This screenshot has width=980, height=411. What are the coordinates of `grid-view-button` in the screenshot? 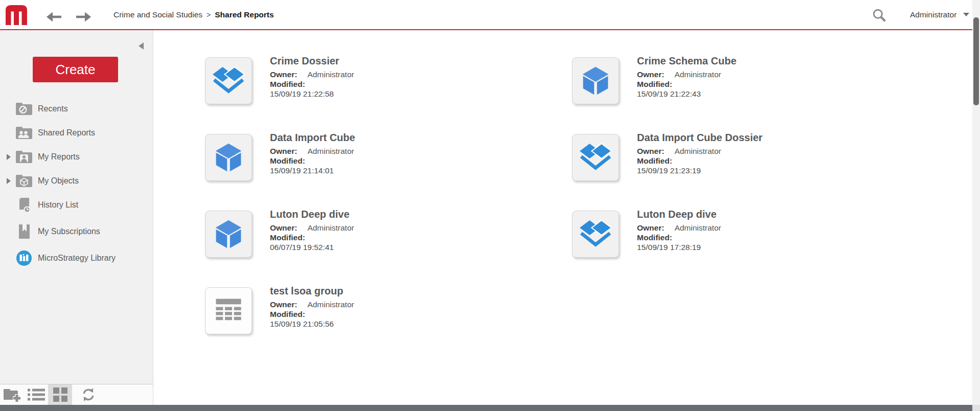 It's located at (60, 395).